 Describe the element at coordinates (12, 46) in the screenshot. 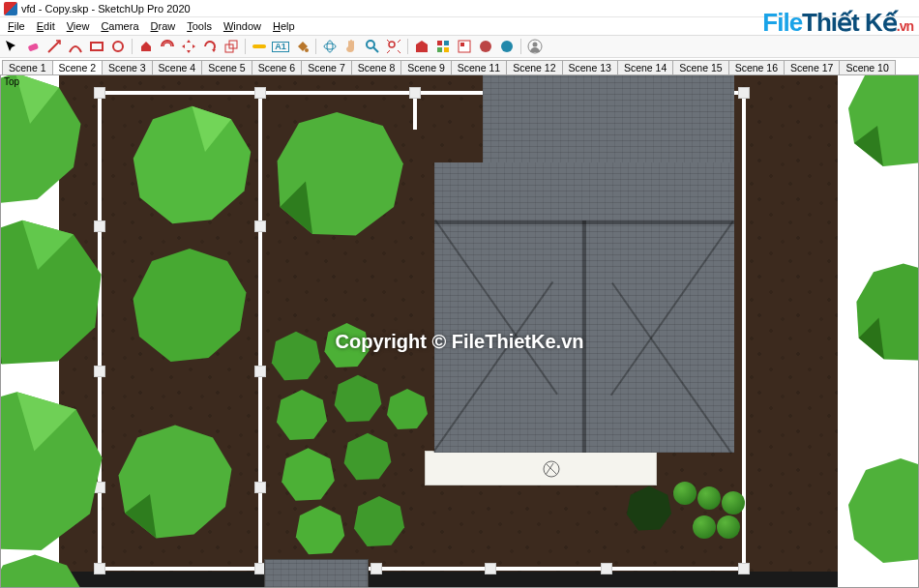

I see `select-tool` at that location.